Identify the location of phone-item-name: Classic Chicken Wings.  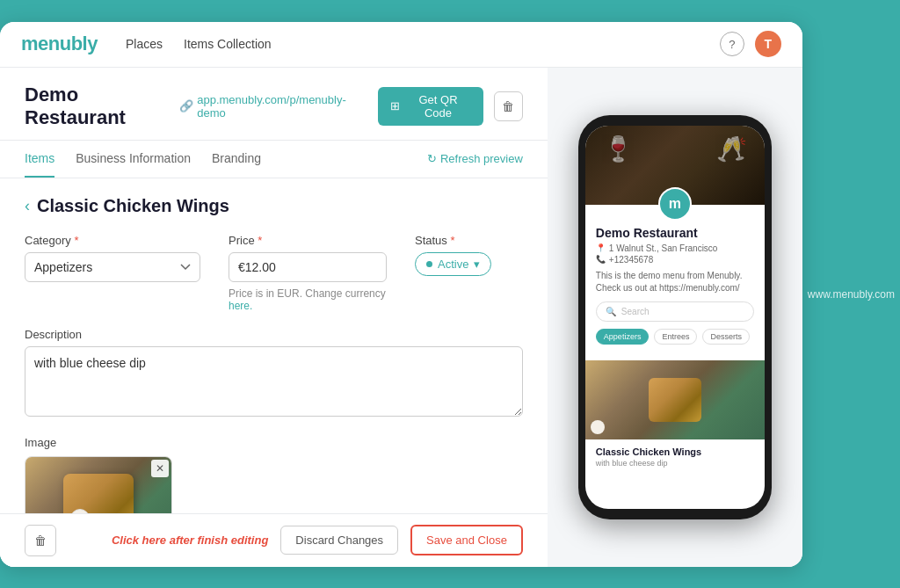
(675, 452).